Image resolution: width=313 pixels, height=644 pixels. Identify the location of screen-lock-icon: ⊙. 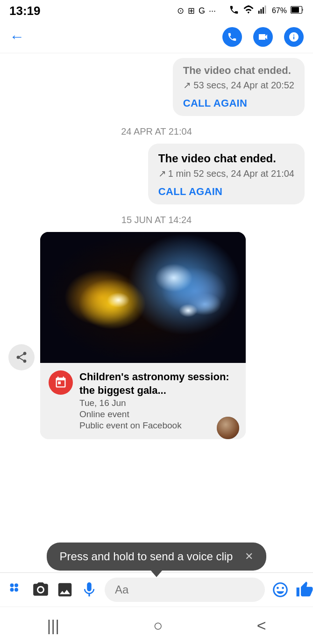
(180, 11).